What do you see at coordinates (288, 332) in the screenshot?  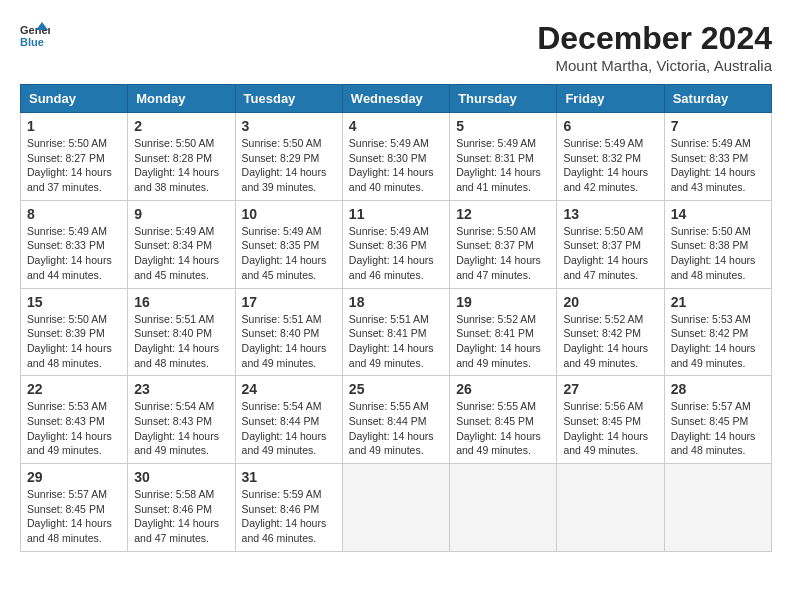 I see `calendar-cell: 17Sunrise: 5:51 AM Sunset: 8:40 PM Dayli…` at bounding box center [288, 332].